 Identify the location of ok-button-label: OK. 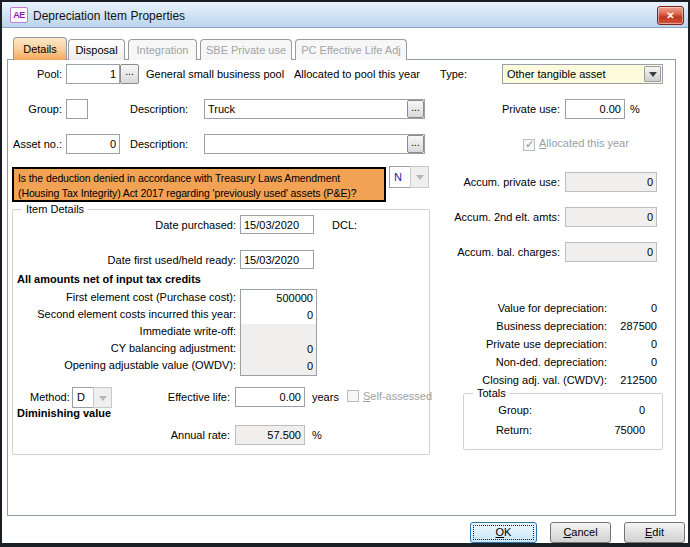
(504, 532).